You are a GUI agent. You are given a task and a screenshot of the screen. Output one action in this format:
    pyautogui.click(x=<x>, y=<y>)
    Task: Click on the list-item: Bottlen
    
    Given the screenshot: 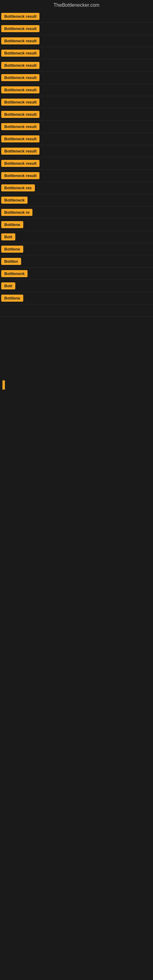 What is the action you would take?
    pyautogui.click(x=76, y=262)
    